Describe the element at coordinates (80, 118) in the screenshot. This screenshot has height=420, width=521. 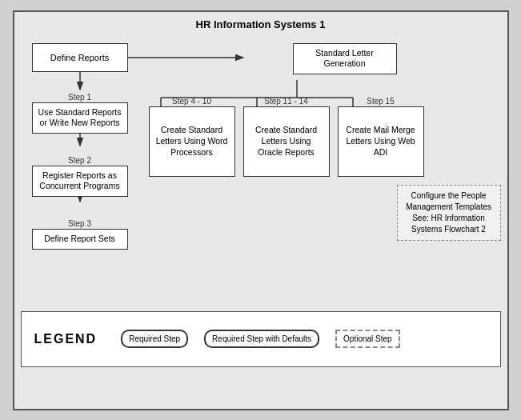
I see `step1-box: Use Standard Reports or Write New Report…` at that location.